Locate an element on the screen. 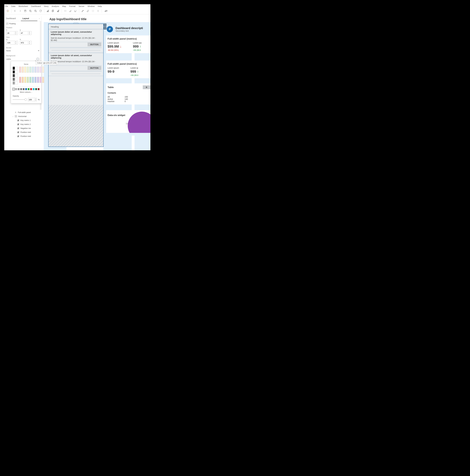  pin-icon is located at coordinates (98, 11).